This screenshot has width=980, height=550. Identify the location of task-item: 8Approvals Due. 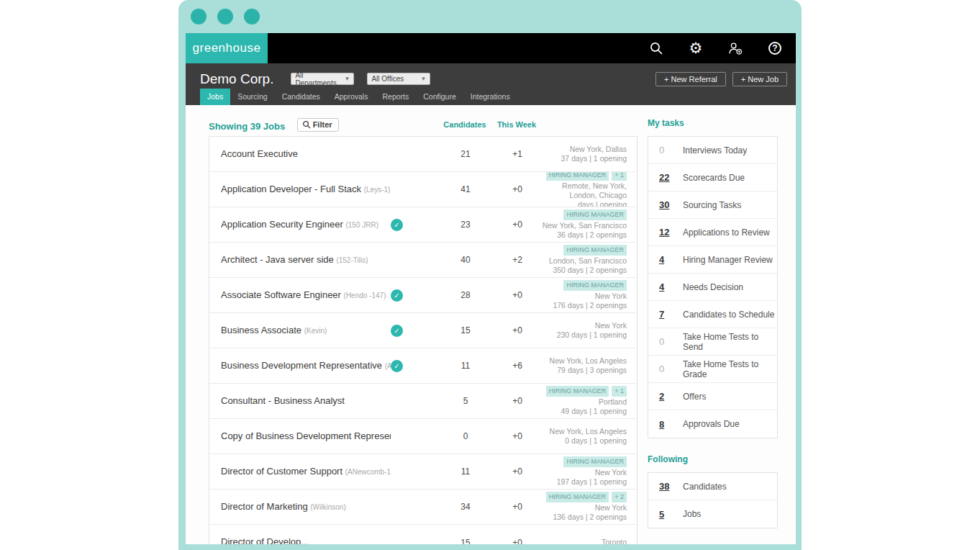
(712, 424).